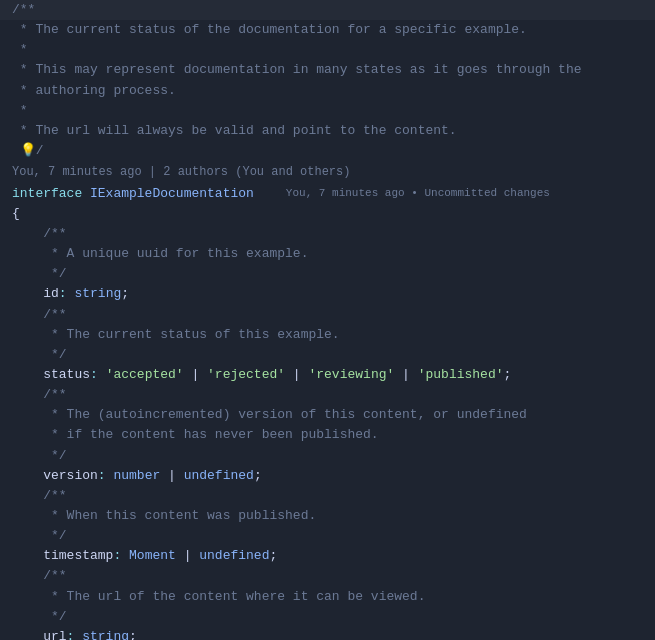 This screenshot has height=640, width=655. I want to click on code-line: {, so click(328, 214).